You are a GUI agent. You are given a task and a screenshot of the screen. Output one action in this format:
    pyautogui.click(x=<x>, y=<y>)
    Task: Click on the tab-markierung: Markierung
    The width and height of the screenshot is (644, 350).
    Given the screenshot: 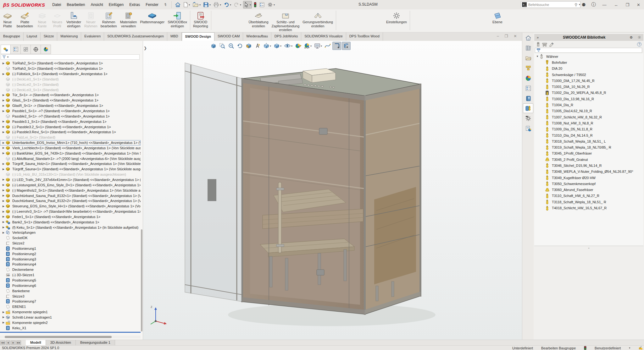 What is the action you would take?
    pyautogui.click(x=69, y=36)
    